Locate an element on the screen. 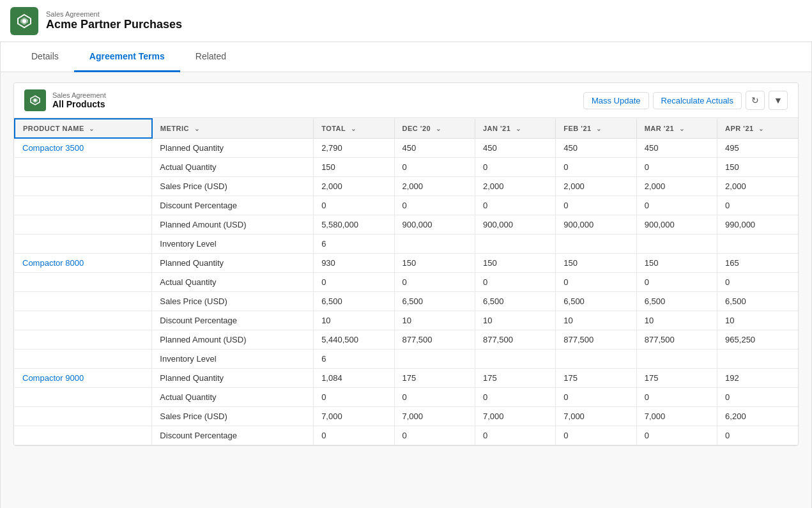 Image resolution: width=812 pixels, height=508 pixels. total-cell: 150 is located at coordinates (354, 167).